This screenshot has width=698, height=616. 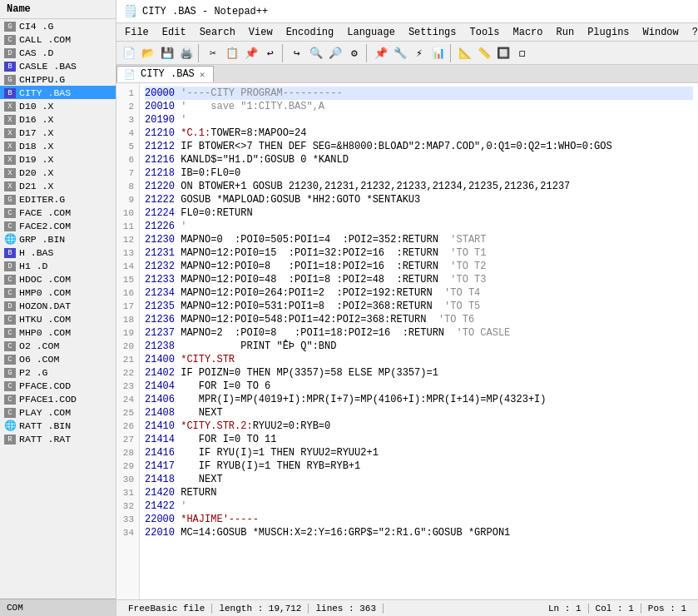 What do you see at coordinates (58, 306) in the screenshot?
I see `sidebar-item-21: DHOZON.DAT` at bounding box center [58, 306].